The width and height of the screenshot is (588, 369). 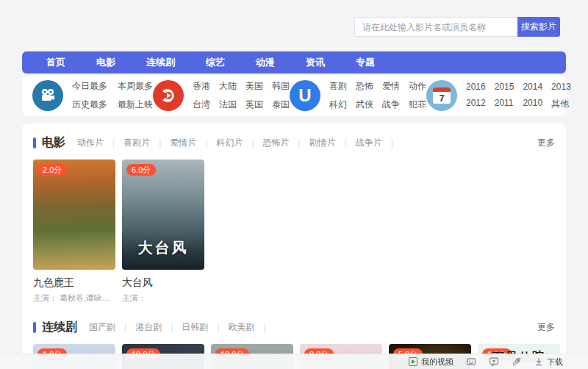 What do you see at coordinates (228, 87) in the screenshot?
I see `region-link: 大陆` at bounding box center [228, 87].